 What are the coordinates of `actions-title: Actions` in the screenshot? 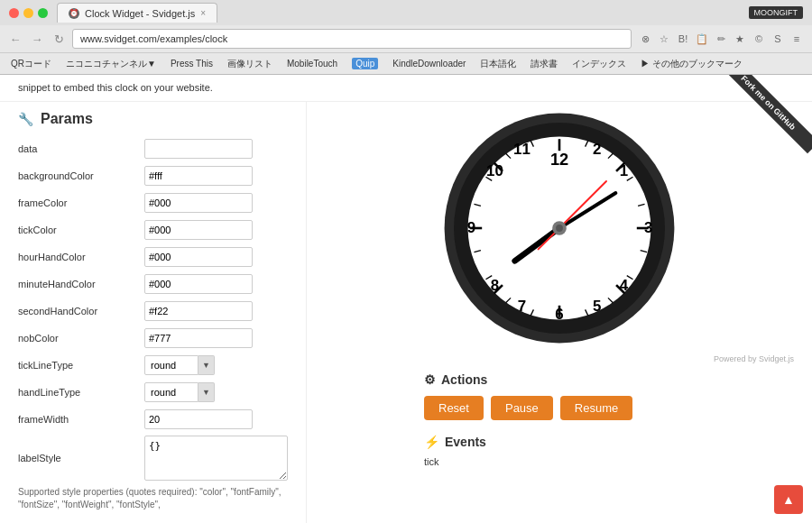 It's located at (464, 380).